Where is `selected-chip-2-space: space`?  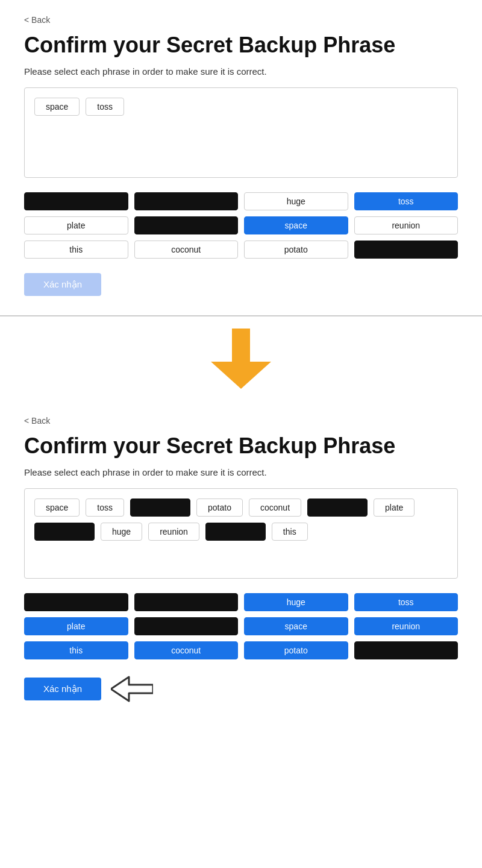 selected-chip-2-space: space is located at coordinates (57, 508).